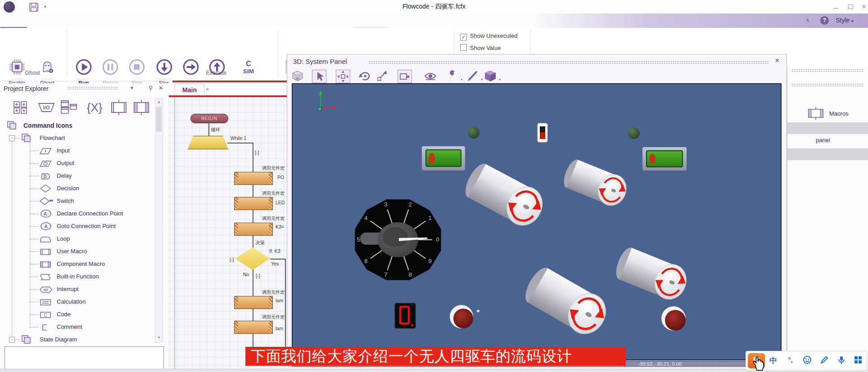 This screenshot has width=868, height=372. I want to click on checkbox-show-value: Show Value, so click(480, 48).